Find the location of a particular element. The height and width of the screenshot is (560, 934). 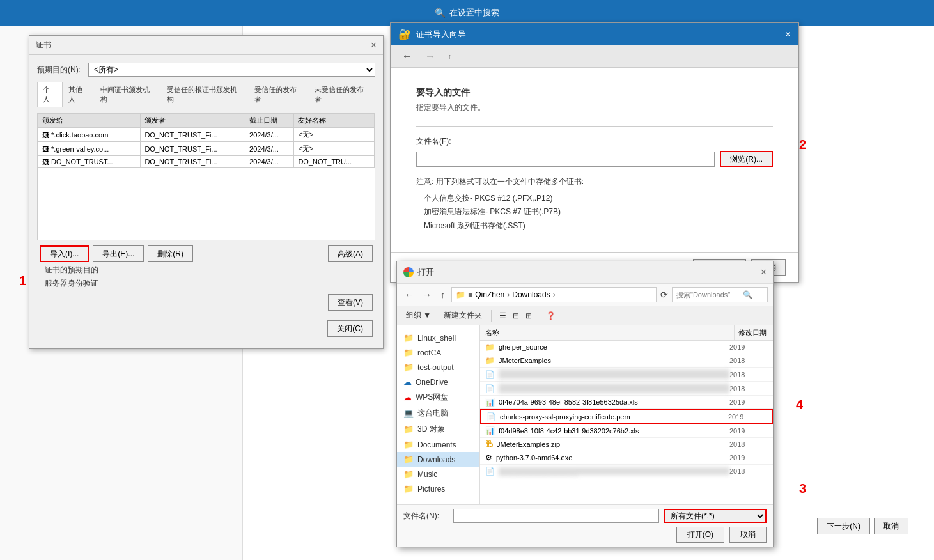

sidebar-item-downloads: 📁 Downloads is located at coordinates (439, 459).